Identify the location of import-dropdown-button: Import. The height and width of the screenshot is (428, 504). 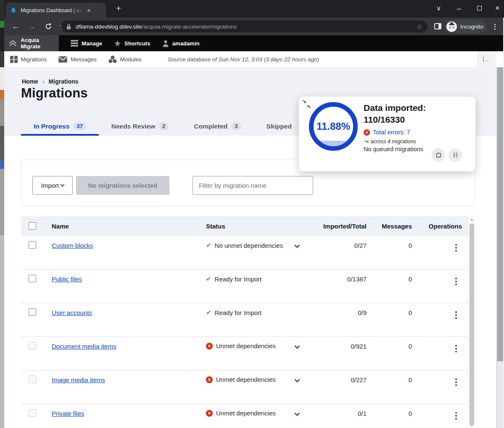
(53, 186).